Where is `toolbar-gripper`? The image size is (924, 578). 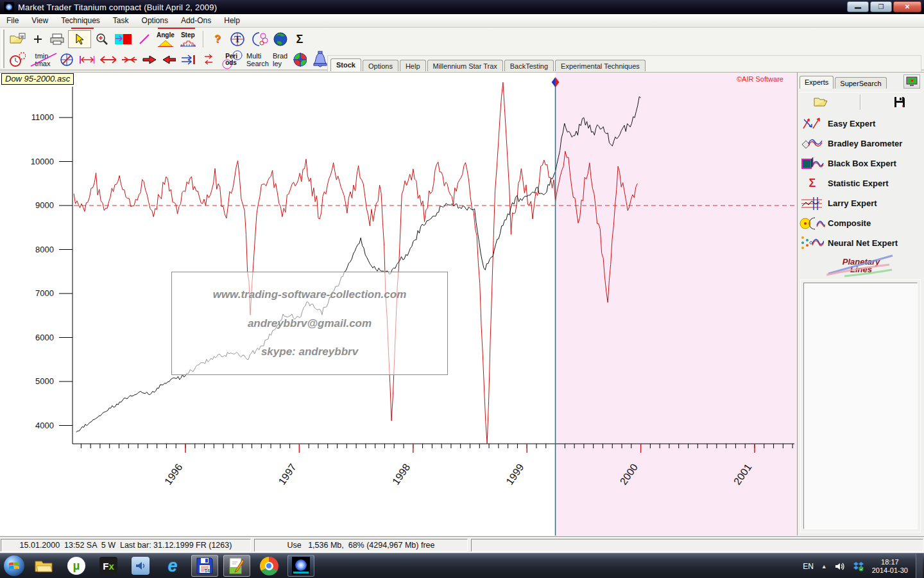
toolbar-gripper is located at coordinates (3, 49).